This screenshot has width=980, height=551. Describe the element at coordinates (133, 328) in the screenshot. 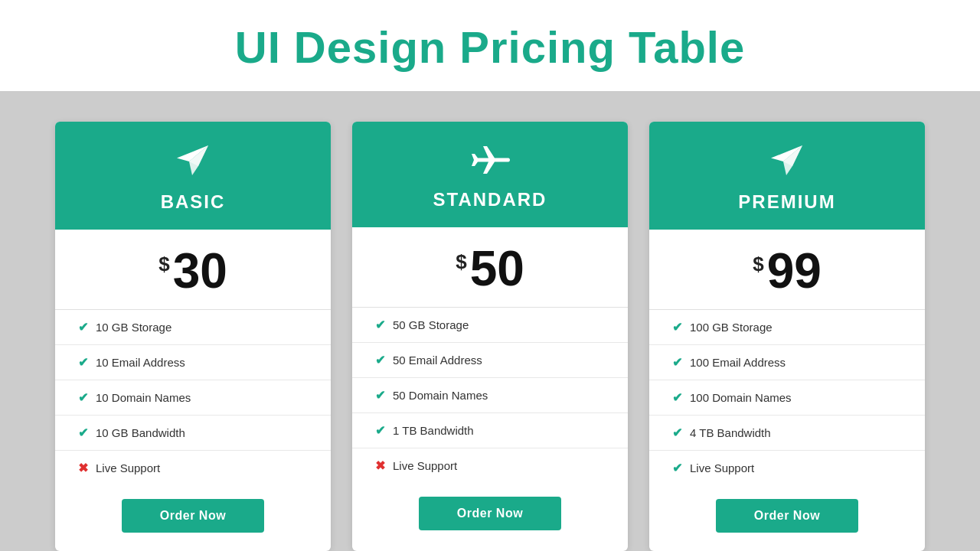

I see `feature-text: 10 GB Storage` at that location.